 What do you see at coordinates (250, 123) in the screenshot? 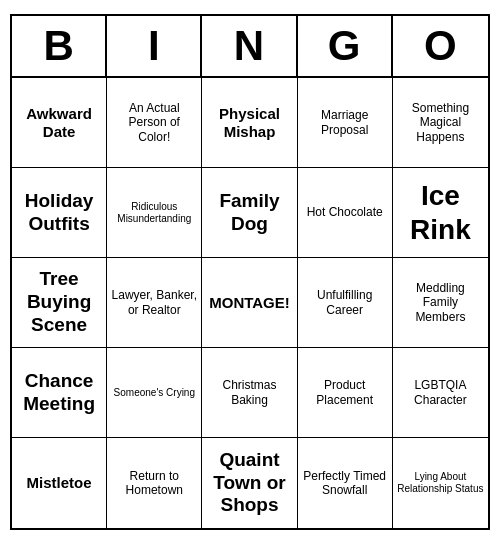
I see `bingo-cell-2: Physical Mishap` at bounding box center [250, 123].